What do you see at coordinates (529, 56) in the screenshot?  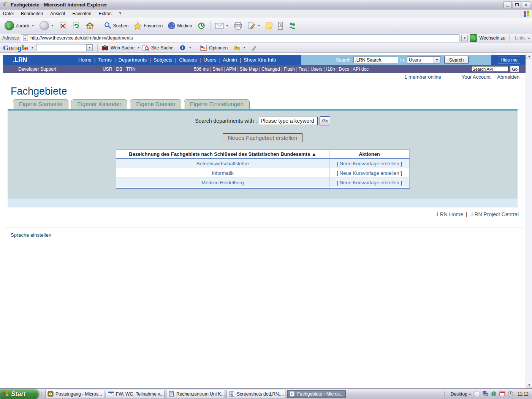 I see `scroll-up-icon: ▲` at bounding box center [529, 56].